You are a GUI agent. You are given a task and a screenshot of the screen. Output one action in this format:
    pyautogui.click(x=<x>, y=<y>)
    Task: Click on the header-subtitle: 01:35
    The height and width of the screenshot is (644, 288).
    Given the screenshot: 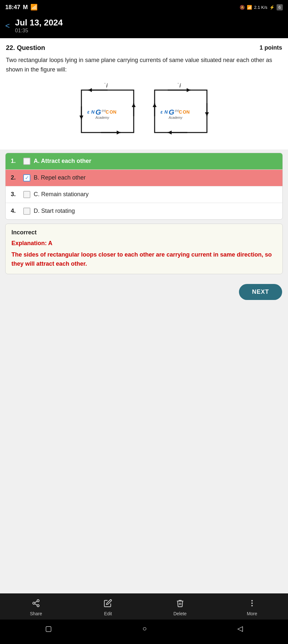 What is the action you would take?
    pyautogui.click(x=39, y=31)
    